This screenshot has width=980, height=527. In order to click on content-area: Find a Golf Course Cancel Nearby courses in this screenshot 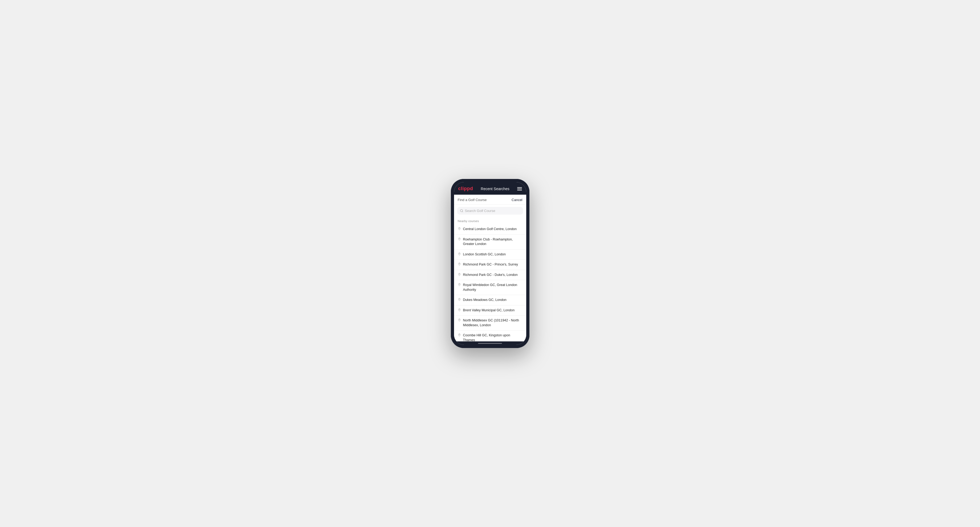, I will do `click(490, 268)`.